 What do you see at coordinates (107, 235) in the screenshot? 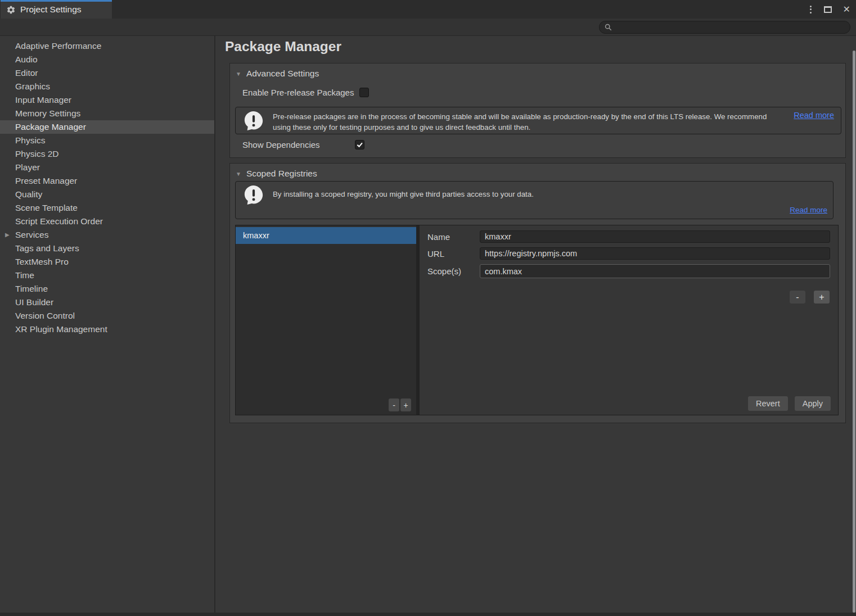
I see `sidebar-item-services: ▶Services` at bounding box center [107, 235].